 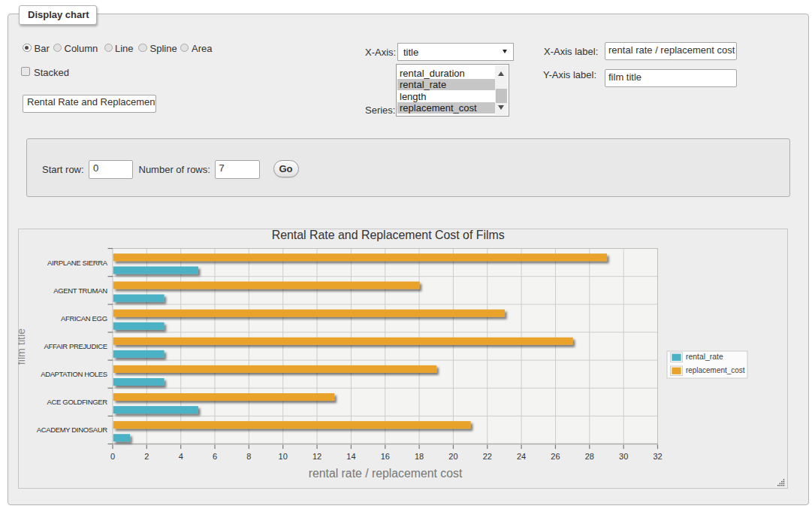 I want to click on svg-text: film title, so click(x=23, y=347).